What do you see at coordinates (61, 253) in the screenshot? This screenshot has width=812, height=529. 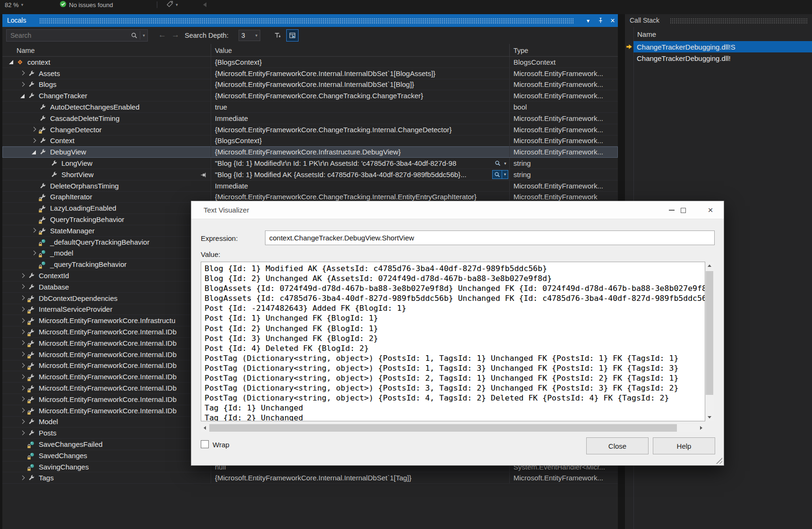 I see `variable-name: _model` at bounding box center [61, 253].